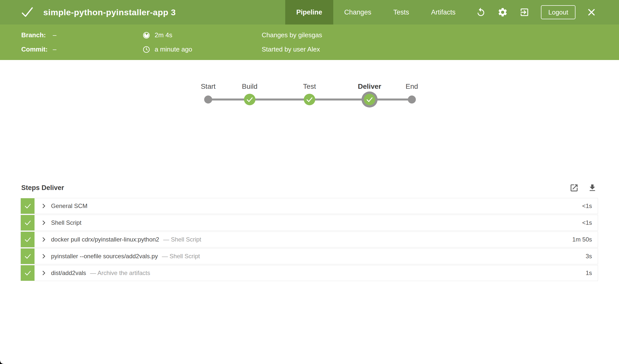 The image size is (619, 364). What do you see at coordinates (503, 12) in the screenshot?
I see `settings-button` at bounding box center [503, 12].